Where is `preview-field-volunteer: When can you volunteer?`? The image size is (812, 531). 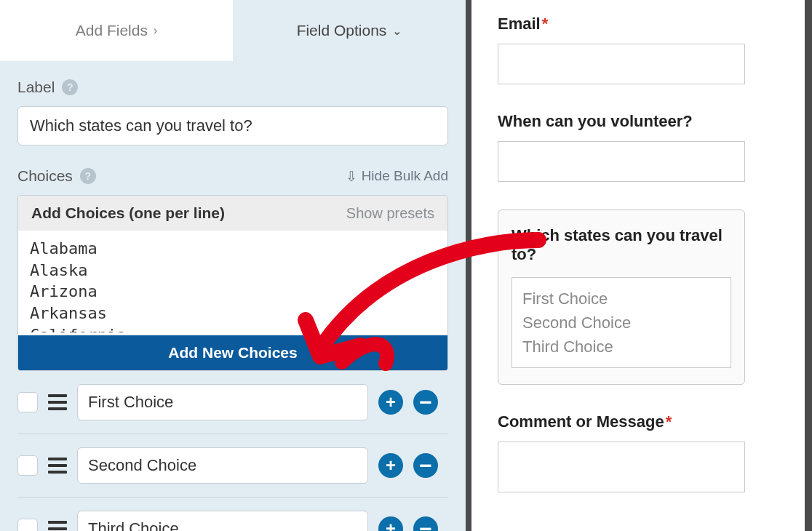
preview-field-volunteer: When can you volunteer? is located at coordinates (642, 147).